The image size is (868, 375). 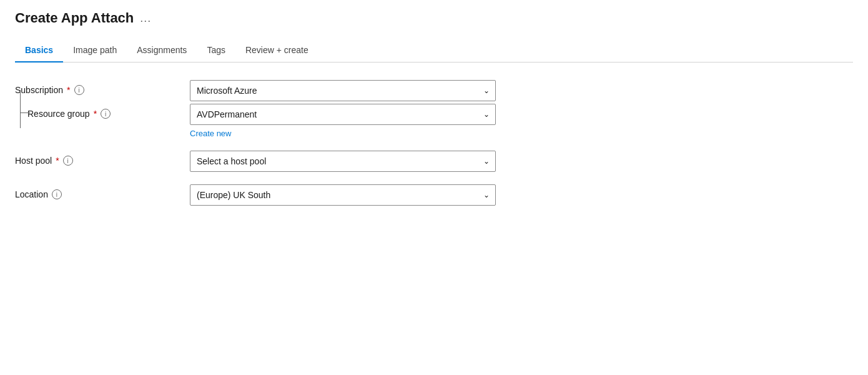 I want to click on host-pool-label-col: Host pool * i, so click(x=102, y=158).